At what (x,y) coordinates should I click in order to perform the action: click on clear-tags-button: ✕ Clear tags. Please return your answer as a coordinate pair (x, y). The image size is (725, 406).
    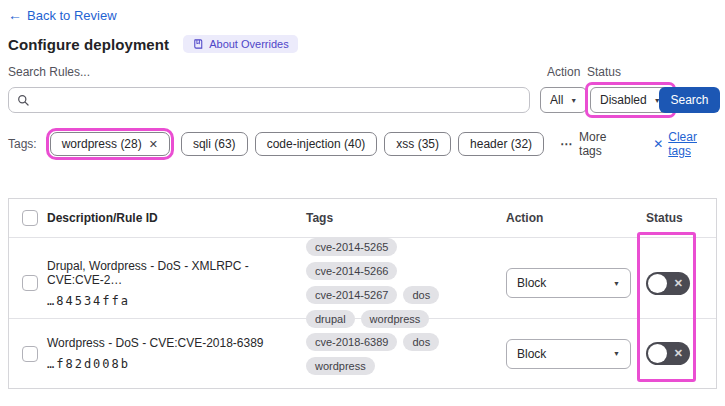
    Looking at the image, I should click on (685, 144).